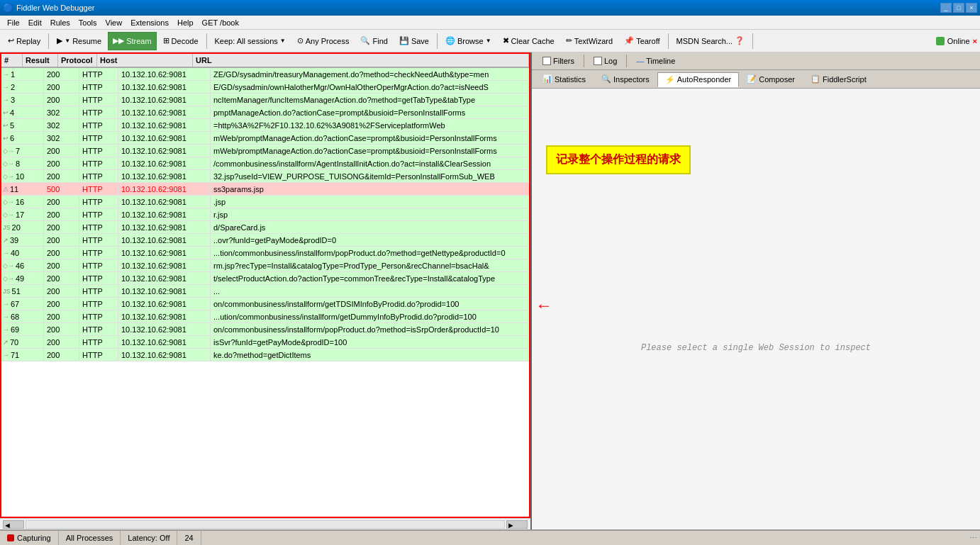  I want to click on minimize-button: _, so click(946, 8).